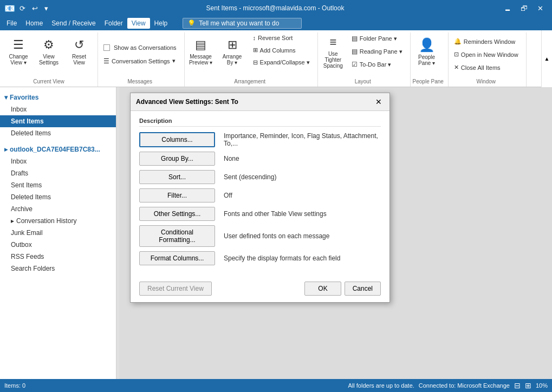 This screenshot has height=392, width=552. I want to click on expand-collapse-icon: ⊟, so click(256, 63).